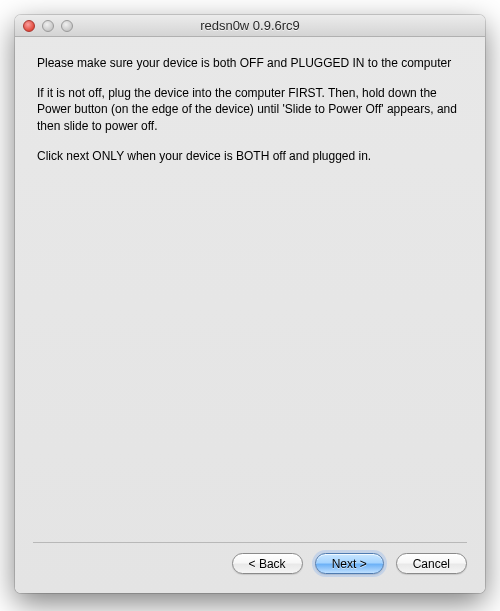 The width and height of the screenshot is (500, 611). What do you see at coordinates (250, 63) in the screenshot?
I see `instruction-text-1: Please make sure your device is both OFF…` at bounding box center [250, 63].